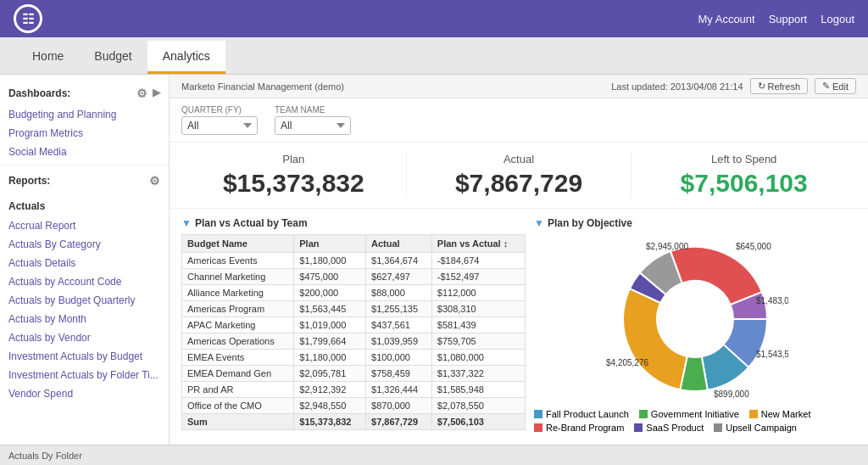 The width and height of the screenshot is (868, 465). I want to click on sidebar-link-accrual: Accrual Report, so click(85, 226).